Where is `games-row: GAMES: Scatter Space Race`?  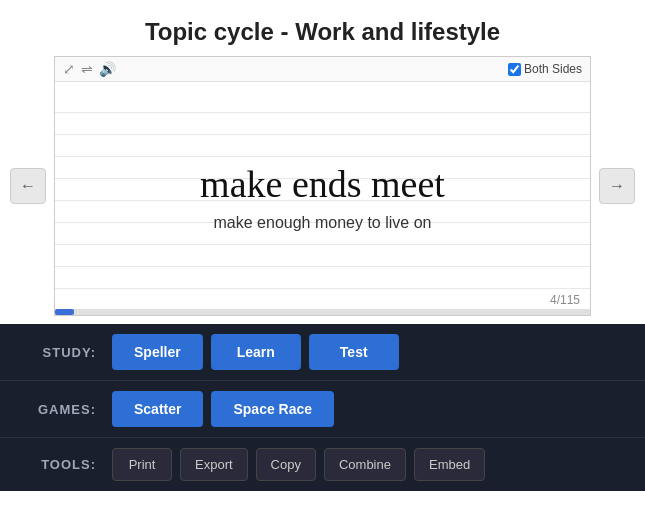
games-row: GAMES: Scatter Space Race is located at coordinates (322, 410).